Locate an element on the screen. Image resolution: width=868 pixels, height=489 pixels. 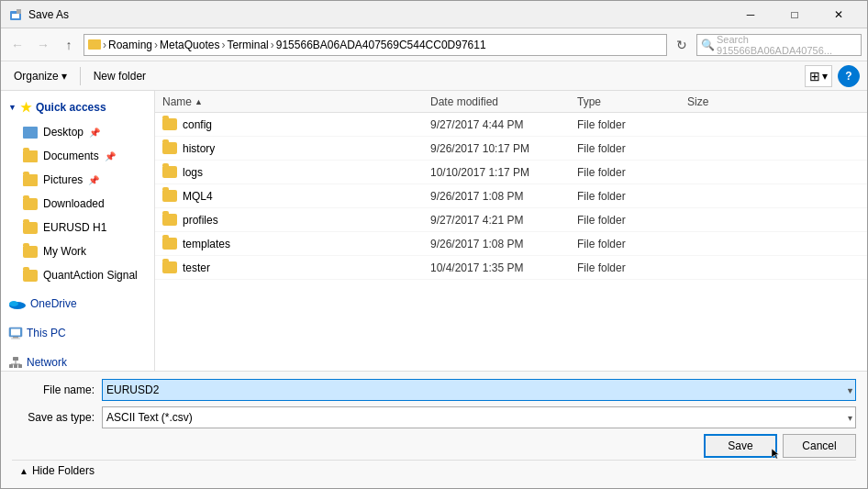
quick-access-star-icon: ★ is located at coordinates (26, 107).